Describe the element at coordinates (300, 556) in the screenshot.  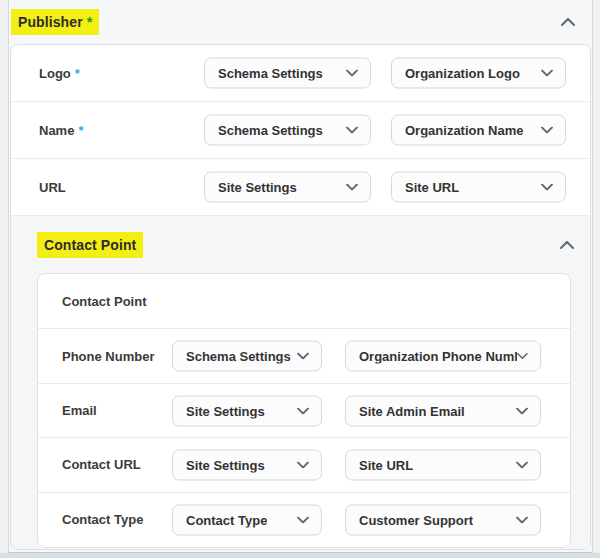
I see `page-bottom-edge` at that location.